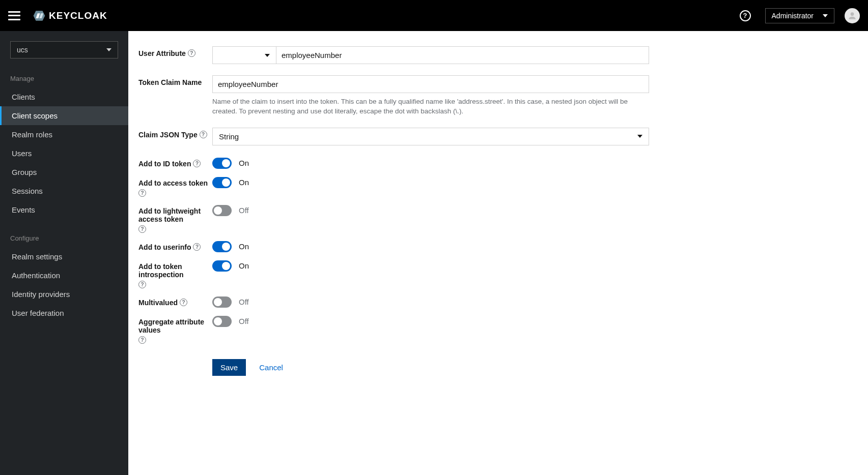 The height and width of the screenshot is (475, 868). What do you see at coordinates (462, 55) in the screenshot?
I see `user-attribute-input` at bounding box center [462, 55].